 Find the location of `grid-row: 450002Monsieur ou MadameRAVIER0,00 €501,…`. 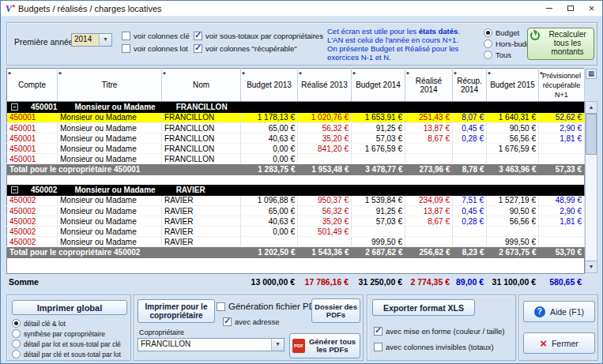

grid-row: 450002Monsieur ou MadameRAVIER0,00 €501,… is located at coordinates (296, 232).